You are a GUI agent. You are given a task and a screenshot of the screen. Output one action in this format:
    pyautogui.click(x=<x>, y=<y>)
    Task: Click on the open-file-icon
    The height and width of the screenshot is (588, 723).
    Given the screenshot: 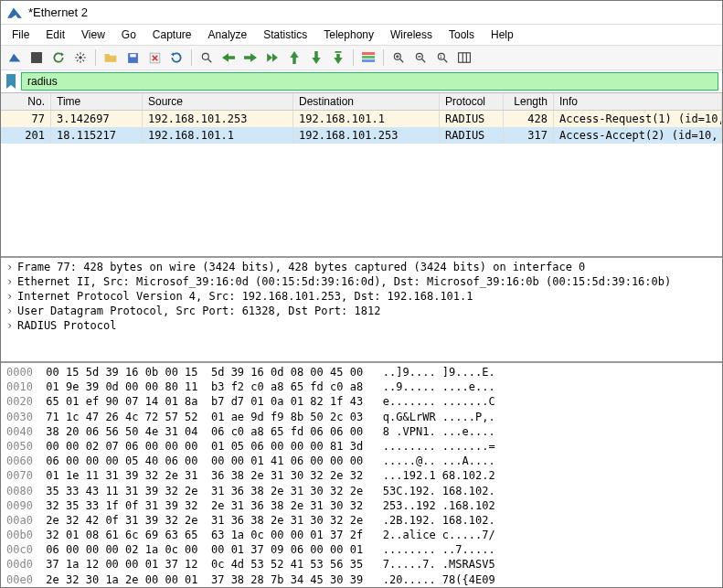 What is the action you would take?
    pyautogui.click(x=111, y=58)
    